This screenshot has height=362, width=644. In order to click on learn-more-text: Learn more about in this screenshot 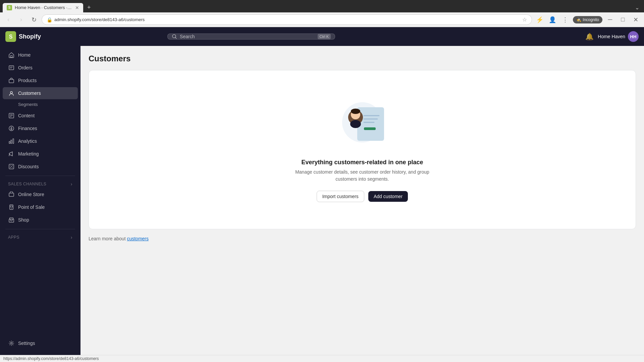, I will do `click(107, 239)`.